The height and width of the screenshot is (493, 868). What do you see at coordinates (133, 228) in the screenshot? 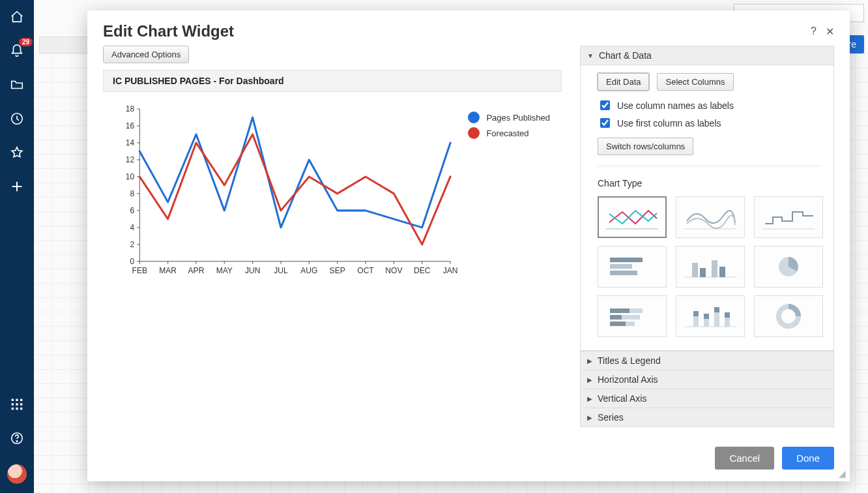
I see `svg-text: 4` at bounding box center [133, 228].